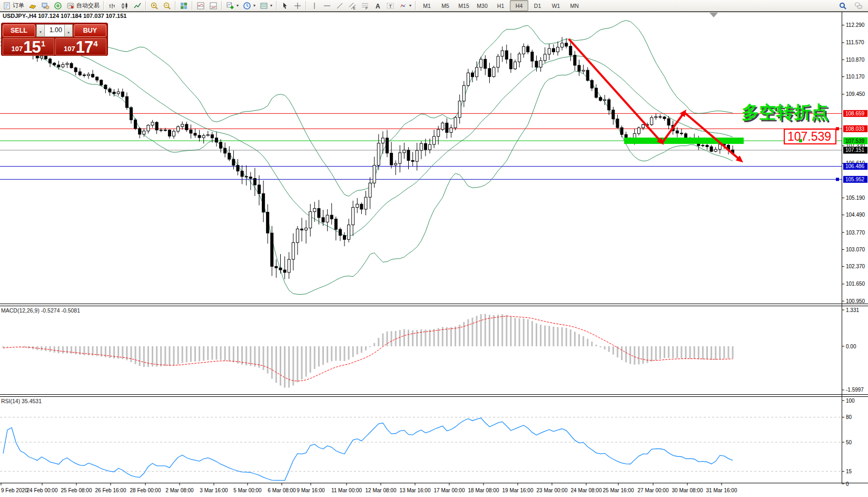  Describe the element at coordinates (137, 6) in the screenshot. I see `line-chart-icon` at that location.